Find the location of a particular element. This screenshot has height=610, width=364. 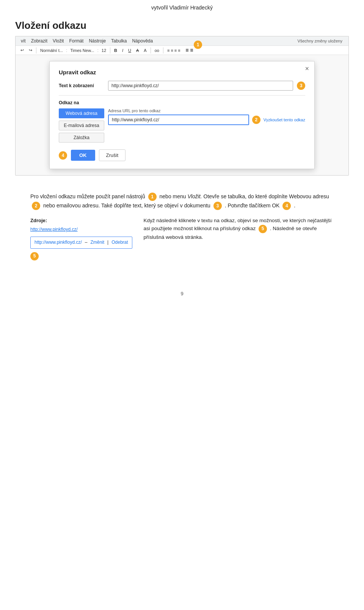

url-label: Adresa URL pro tento odkaz is located at coordinates (207, 111).